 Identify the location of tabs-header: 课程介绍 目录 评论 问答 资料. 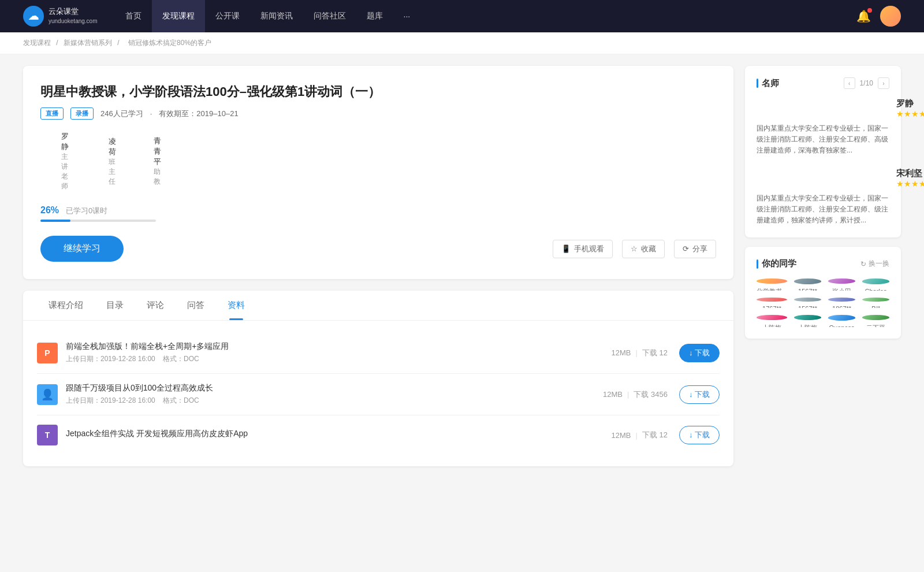
(378, 306).